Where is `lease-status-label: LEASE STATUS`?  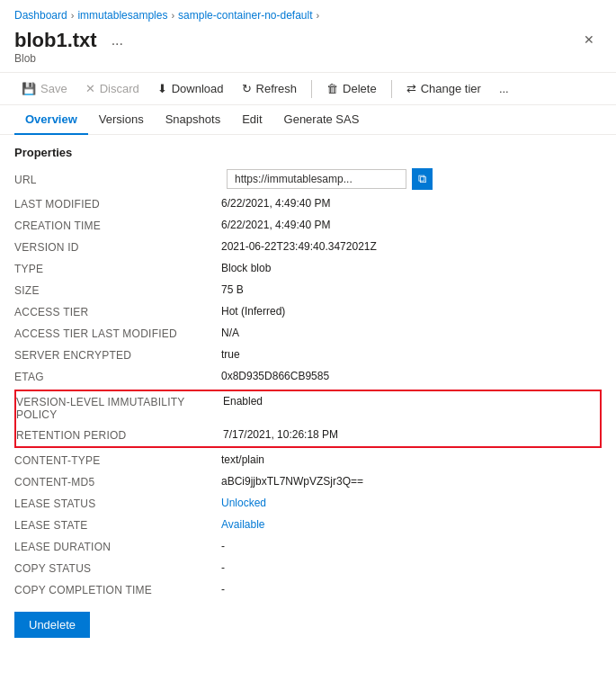 lease-status-label: LEASE STATUS is located at coordinates (118, 504).